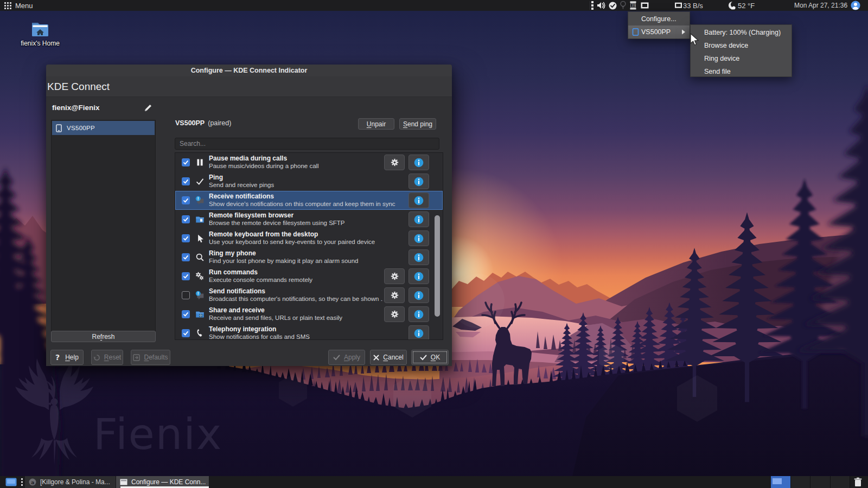 Image resolution: width=868 pixels, height=488 pixels. Describe the element at coordinates (309, 277) in the screenshot. I see `plugin-row: Run commands Execute console commands re…` at that location.